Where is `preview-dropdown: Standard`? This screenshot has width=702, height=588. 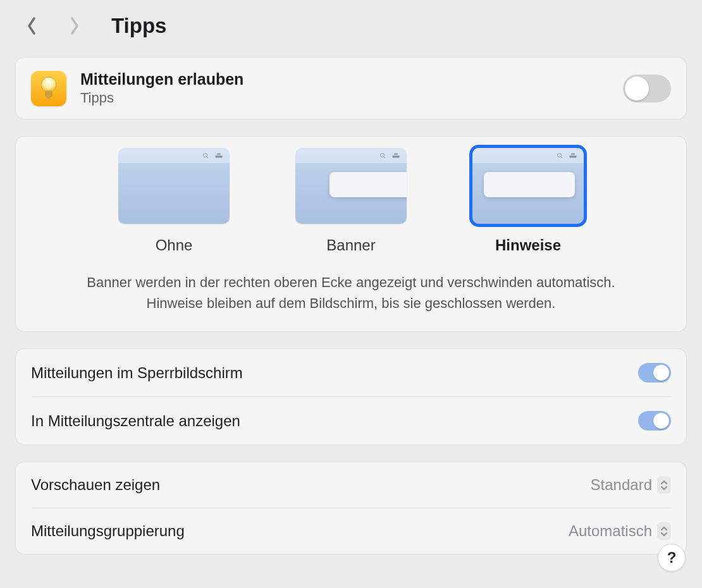 preview-dropdown: Standard is located at coordinates (631, 485).